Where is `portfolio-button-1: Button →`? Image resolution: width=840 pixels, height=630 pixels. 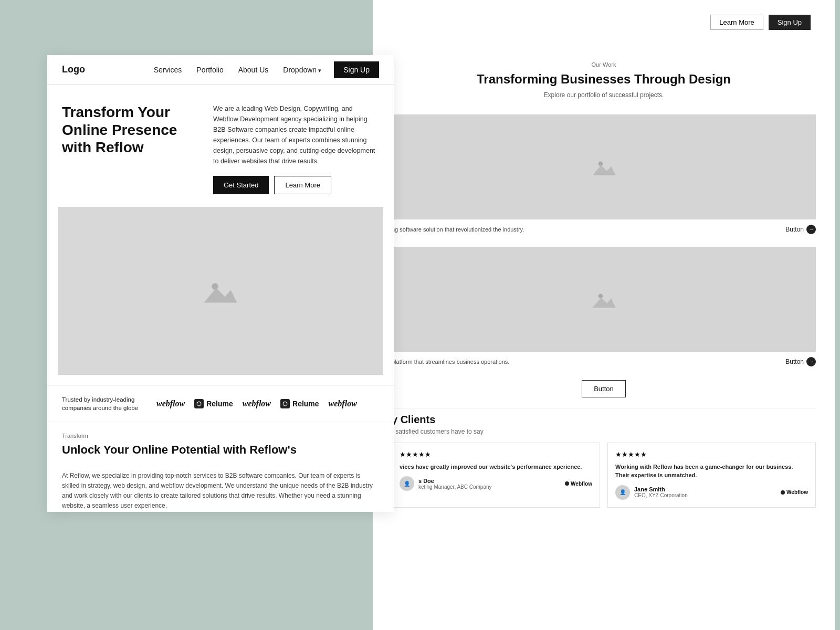 portfolio-button-1: Button → is located at coordinates (801, 229).